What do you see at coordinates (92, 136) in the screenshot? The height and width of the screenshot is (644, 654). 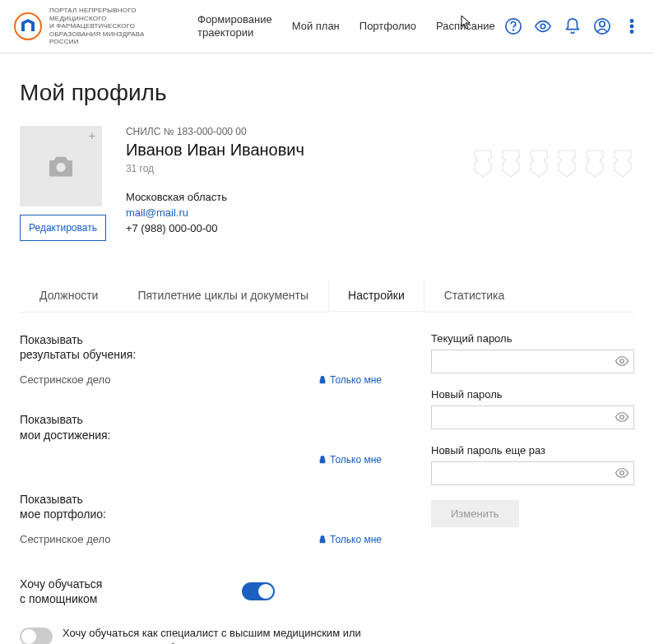 I see `add-photo-plus-icon: +` at bounding box center [92, 136].